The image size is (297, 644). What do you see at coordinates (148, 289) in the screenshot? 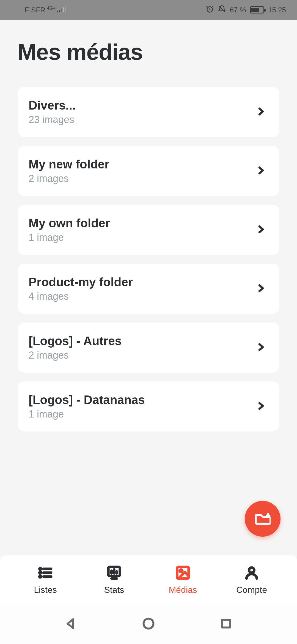
I see `folder-card-product-my-folder: Product-my folder 4 images` at bounding box center [148, 289].